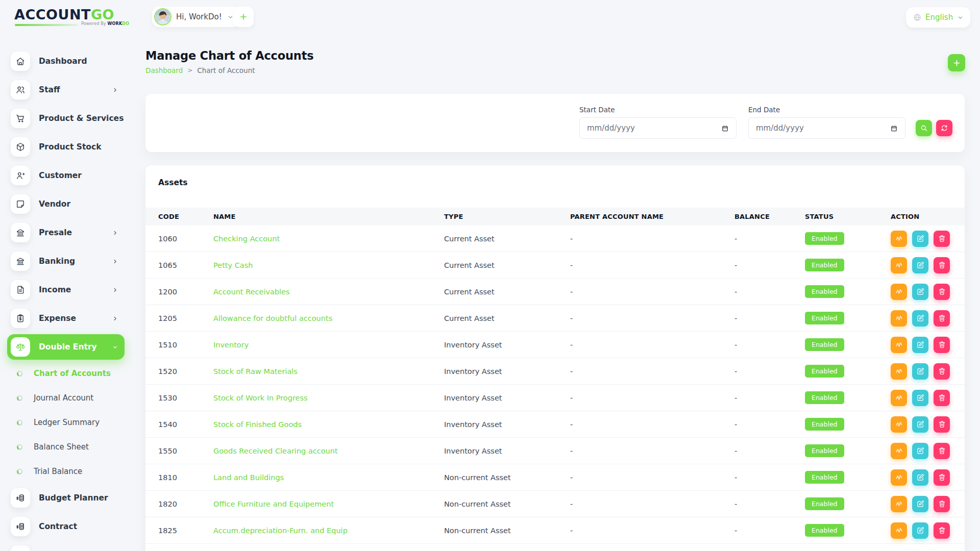 This screenshot has height=551, width=980. I want to click on bank-icon, so click(20, 261).